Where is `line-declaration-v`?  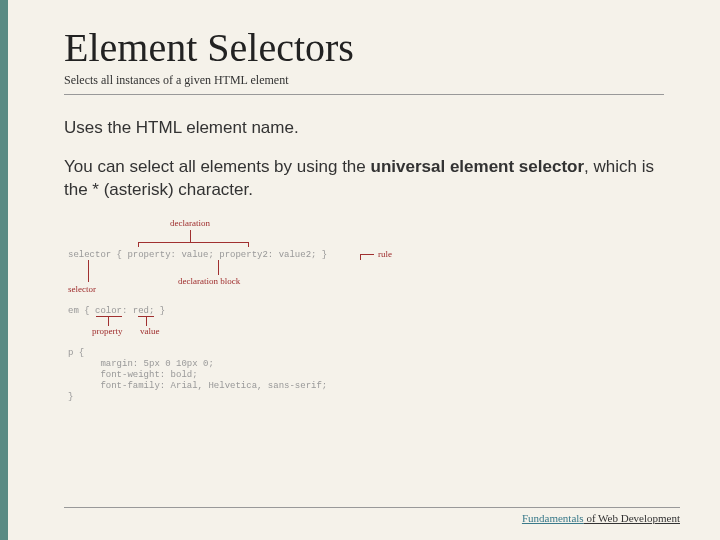
line-declaration-v is located at coordinates (190, 236).